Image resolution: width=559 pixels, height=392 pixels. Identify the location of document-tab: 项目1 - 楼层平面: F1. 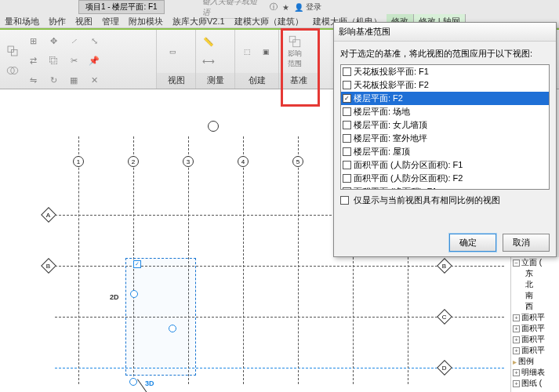
(122, 7).